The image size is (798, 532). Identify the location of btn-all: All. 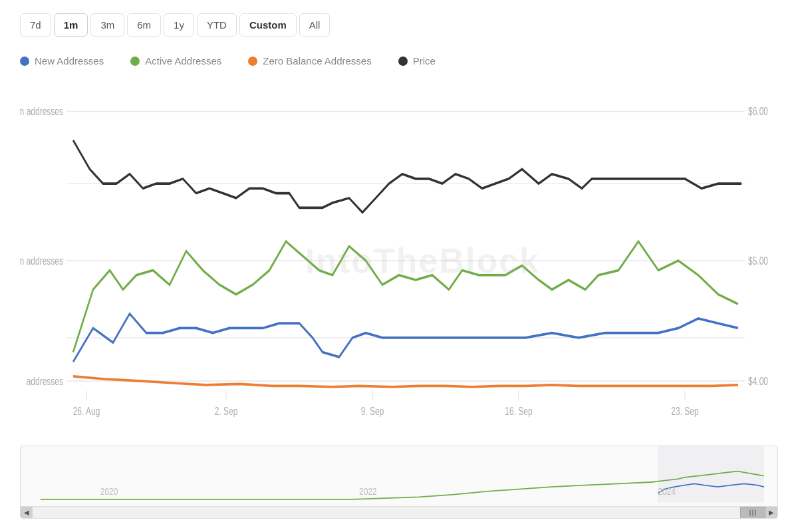
(315, 25).